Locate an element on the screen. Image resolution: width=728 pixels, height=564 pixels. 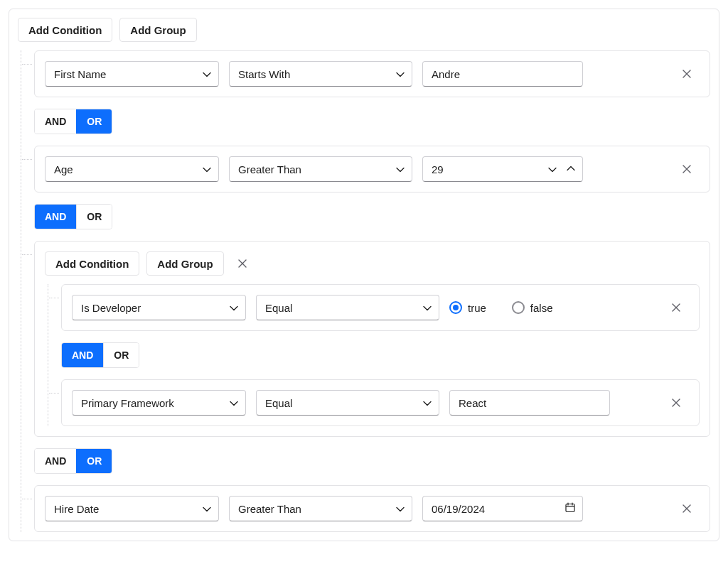
spinner-up-button is located at coordinates (571, 169).